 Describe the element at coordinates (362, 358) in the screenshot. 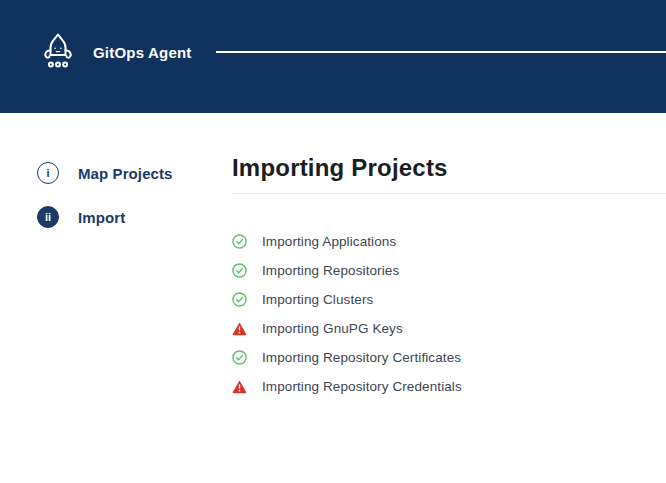

I see `import-status-label: Importing Repository Certificates` at that location.